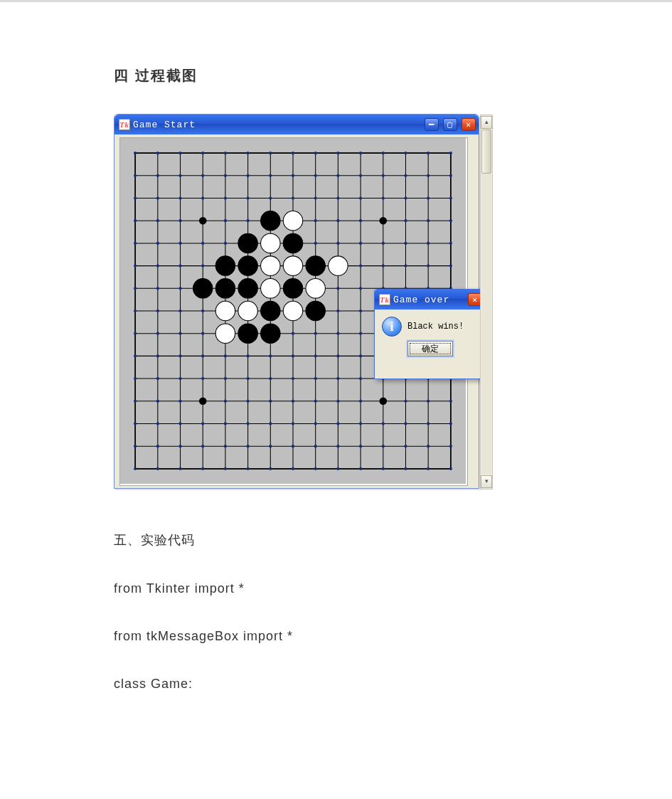 This screenshot has width=672, height=799. Describe the element at coordinates (430, 351) in the screenshot. I see `dialog-buttons: 确定` at that location.